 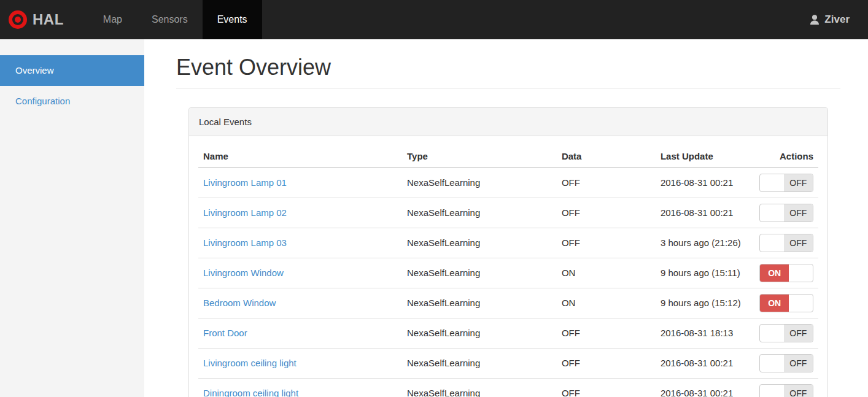 I want to click on sidebar-item-configuration: Configuration, so click(x=72, y=101).